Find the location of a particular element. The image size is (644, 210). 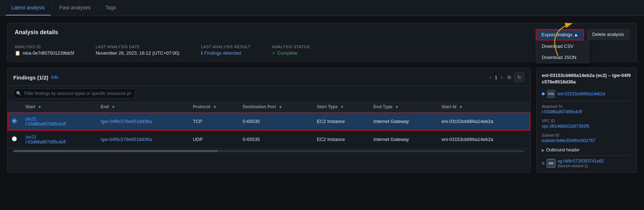

sg-value-container: sg-0d9c5726393741e82 (launch-wizard-1) is located at coordinates (580, 163).